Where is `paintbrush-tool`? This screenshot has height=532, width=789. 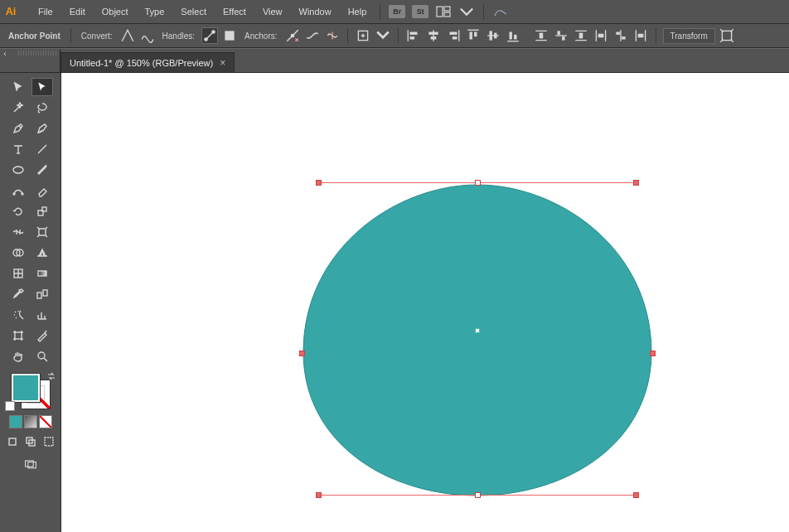
paintbrush-tool is located at coordinates (42, 170).